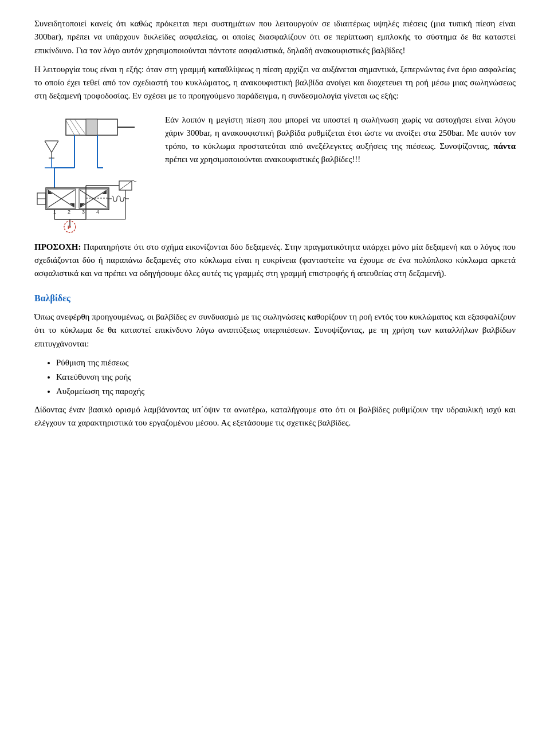 The image size is (550, 756). I want to click on svg-text: P, so click(69, 227).